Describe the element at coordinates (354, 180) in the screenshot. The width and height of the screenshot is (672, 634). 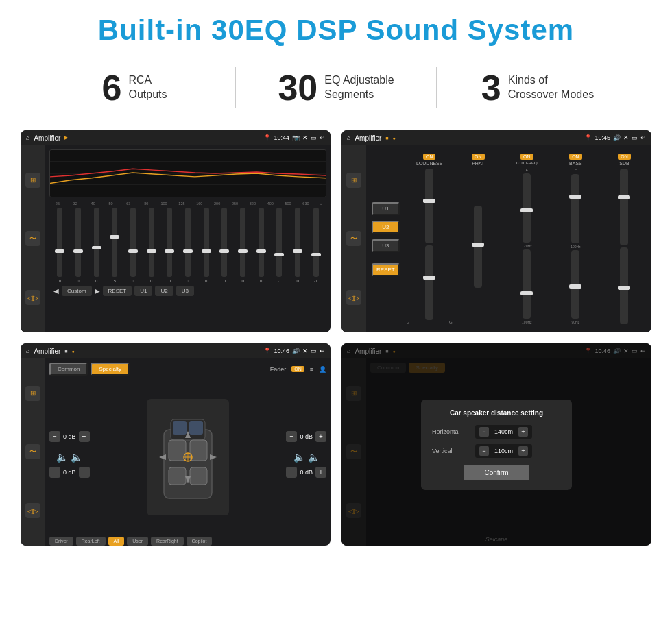
I see `amp-icon-1: ⊞` at that location.